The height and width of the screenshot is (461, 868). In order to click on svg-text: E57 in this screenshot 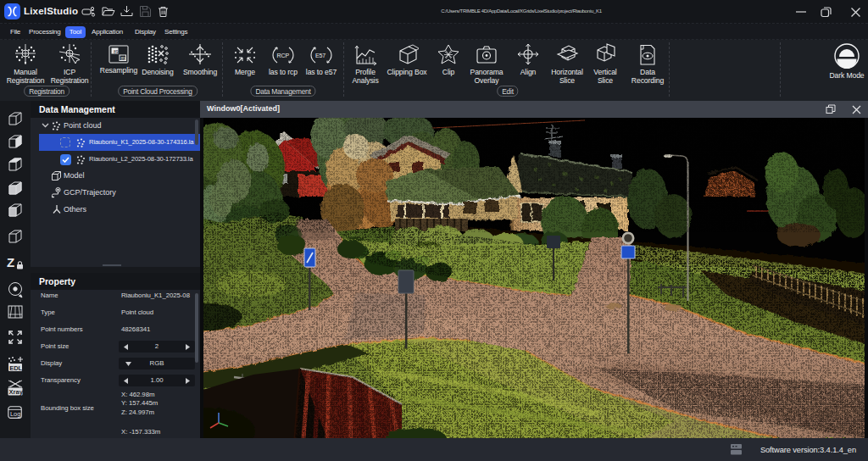, I will do `click(320, 56)`.